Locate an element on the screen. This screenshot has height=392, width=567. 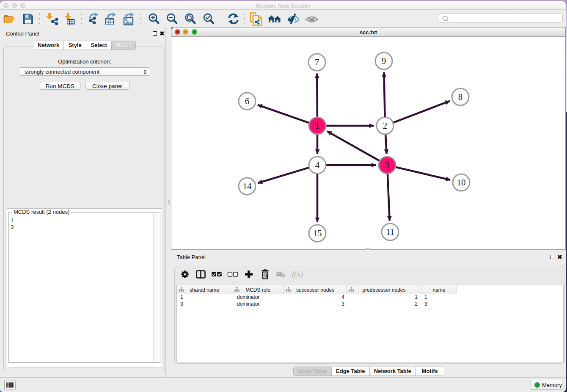
svg-text: 7 is located at coordinates (317, 62).